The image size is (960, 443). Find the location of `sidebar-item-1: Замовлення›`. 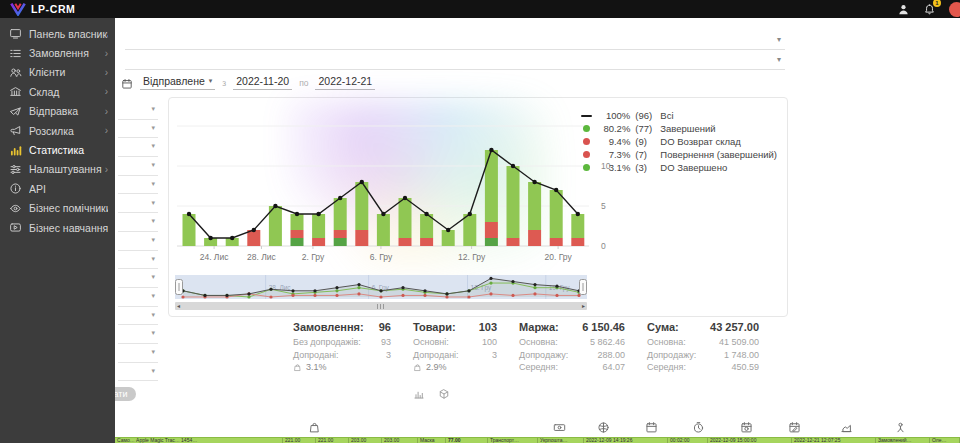

sidebar-item-1: Замовлення› is located at coordinates (58, 52).